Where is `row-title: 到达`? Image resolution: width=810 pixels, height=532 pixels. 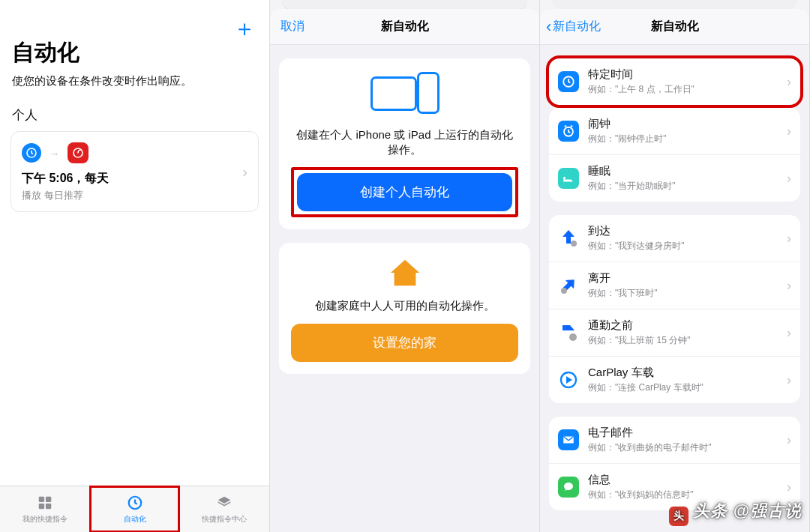 row-title: 到达 is located at coordinates (682, 231).